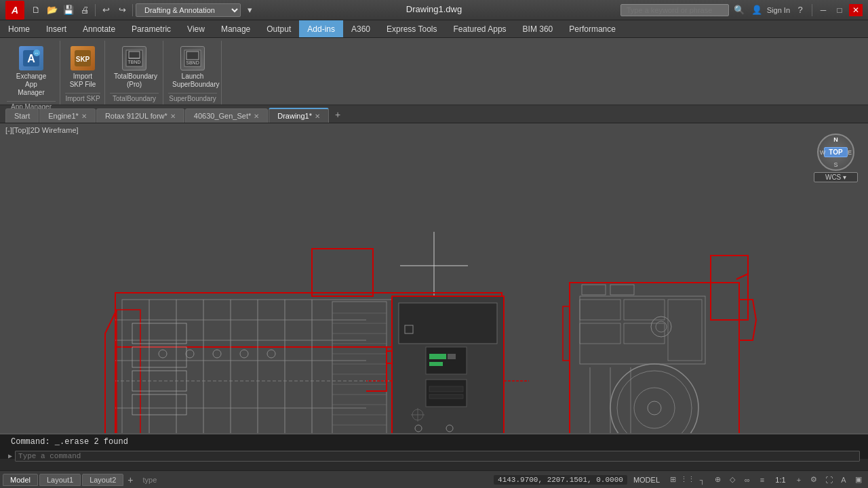 The width and height of the screenshot is (868, 488). I want to click on plot-button: 🖨, so click(85, 10).